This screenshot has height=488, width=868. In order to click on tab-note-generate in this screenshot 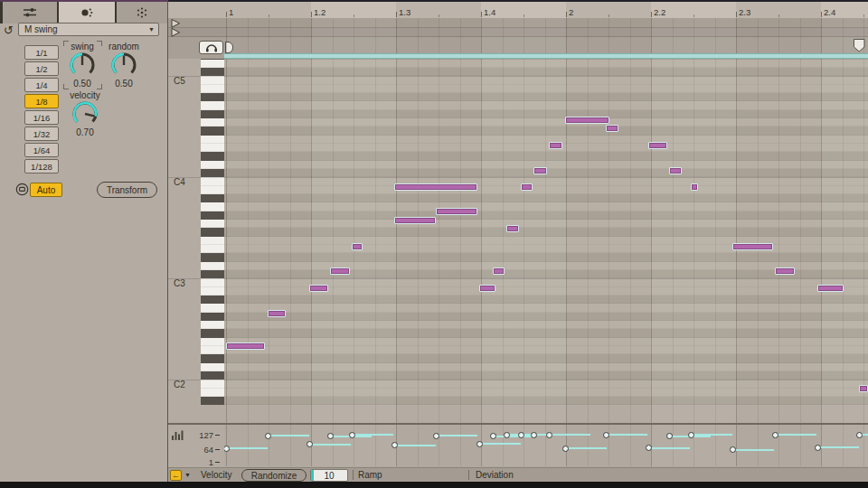, I will do `click(142, 13)`.